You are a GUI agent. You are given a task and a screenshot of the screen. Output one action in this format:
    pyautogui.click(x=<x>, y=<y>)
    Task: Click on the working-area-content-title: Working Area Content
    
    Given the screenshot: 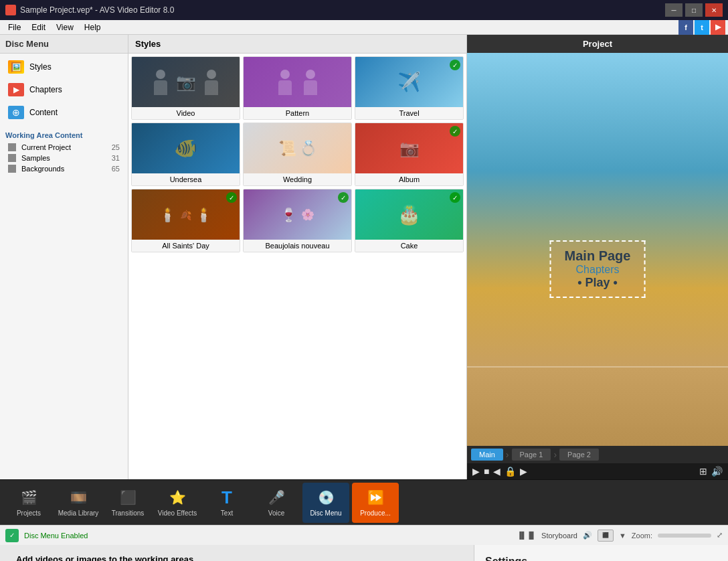 What is the action you would take?
    pyautogui.click(x=64, y=135)
    